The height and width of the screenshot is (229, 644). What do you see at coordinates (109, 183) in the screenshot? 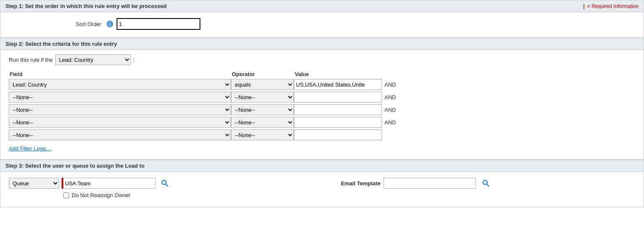
I see `queue-input-wrapper` at bounding box center [109, 183].